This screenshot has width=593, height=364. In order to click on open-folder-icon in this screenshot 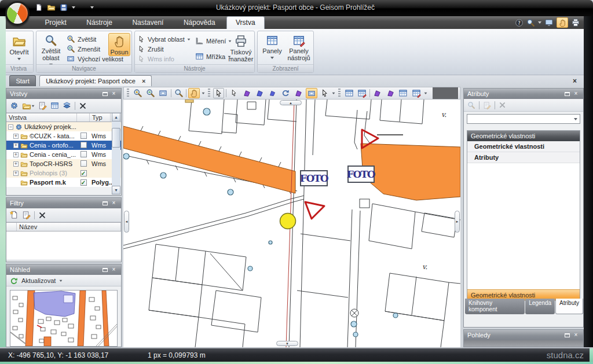, I will do `click(51, 7)`.